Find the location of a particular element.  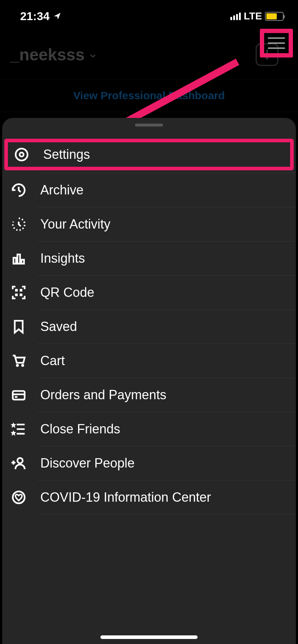

menu-item-orders: Orders and Payments is located at coordinates (149, 395).